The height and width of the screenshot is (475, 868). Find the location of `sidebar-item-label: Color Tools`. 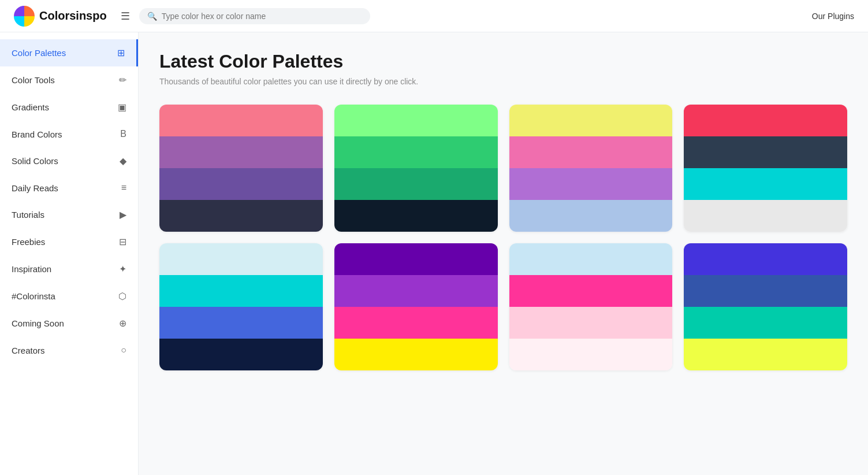

sidebar-item-label: Color Tools is located at coordinates (33, 80).